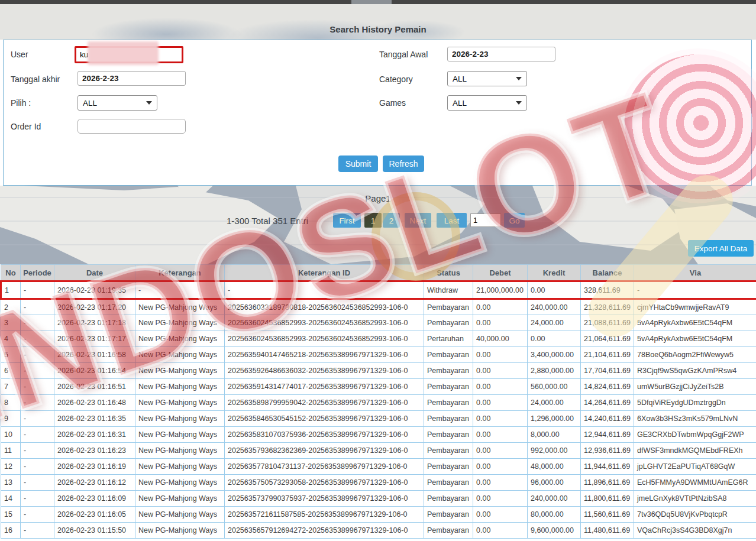  What do you see at coordinates (324, 451) in the screenshot?
I see `cell-keterangan_id: 2025635793682362369-2025635389967971329-…` at bounding box center [324, 451].